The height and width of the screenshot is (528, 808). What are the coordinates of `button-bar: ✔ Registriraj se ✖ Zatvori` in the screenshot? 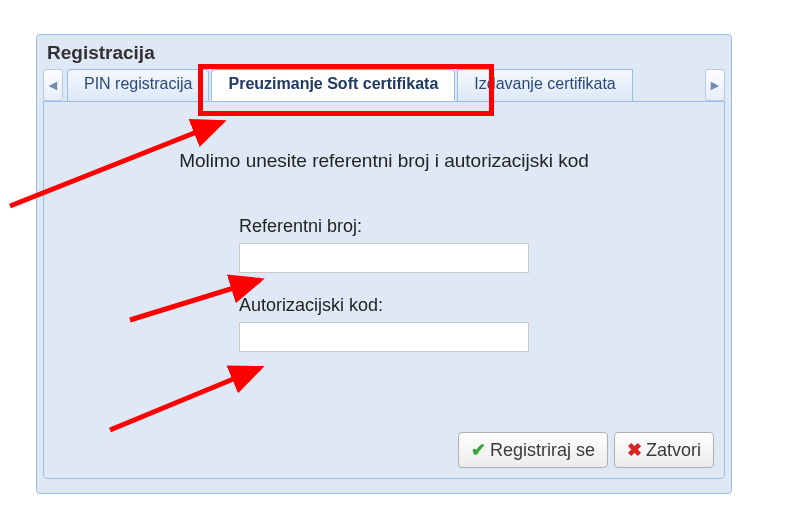 It's located at (586, 450).